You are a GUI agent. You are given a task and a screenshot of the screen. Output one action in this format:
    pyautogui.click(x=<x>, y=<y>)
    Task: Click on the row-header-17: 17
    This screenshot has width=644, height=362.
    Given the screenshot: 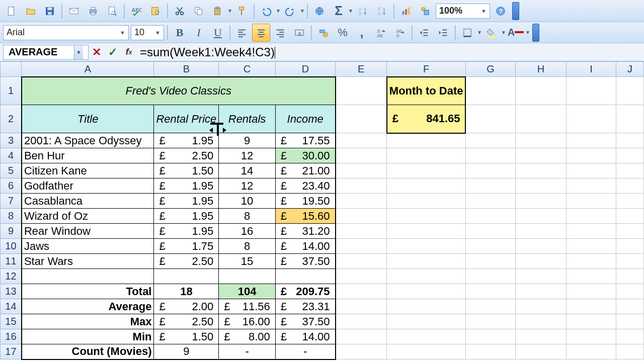 What is the action you would take?
    pyautogui.click(x=11, y=352)
    